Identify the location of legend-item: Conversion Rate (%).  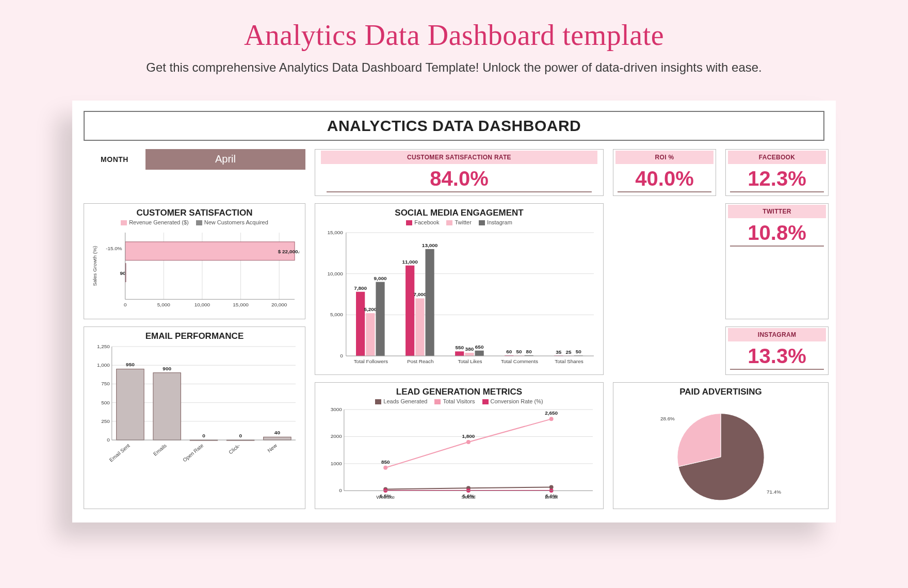
(513, 401).